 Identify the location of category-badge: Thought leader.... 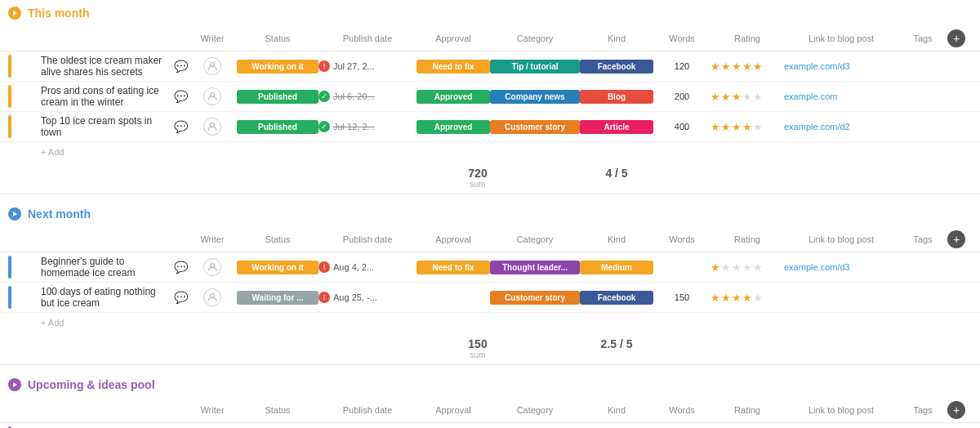
(535, 268).